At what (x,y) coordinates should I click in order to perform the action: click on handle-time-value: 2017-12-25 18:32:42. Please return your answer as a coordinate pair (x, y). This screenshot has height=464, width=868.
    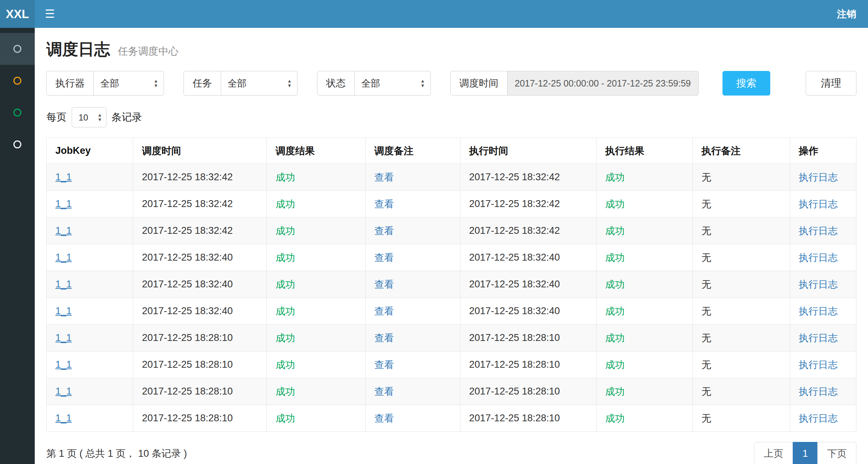
    Looking at the image, I should click on (515, 231).